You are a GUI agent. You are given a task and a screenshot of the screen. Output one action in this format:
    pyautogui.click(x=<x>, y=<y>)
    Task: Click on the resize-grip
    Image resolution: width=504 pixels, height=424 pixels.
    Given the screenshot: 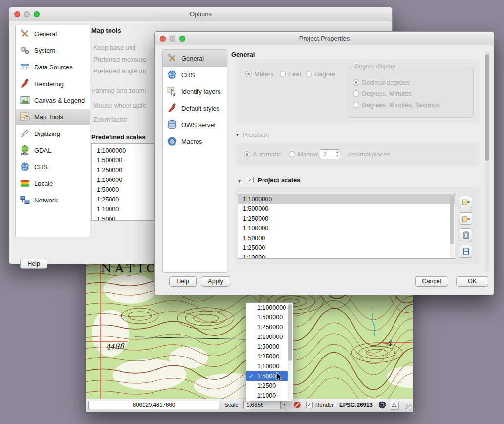 What is the action you would take?
    pyautogui.click(x=409, y=408)
    